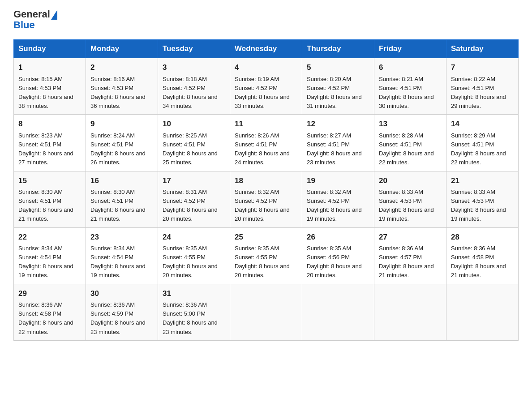 The image size is (532, 411). Describe the element at coordinates (266, 86) in the screenshot. I see `week-row-1: 1Sunrise: 8:15 AMSunset: 4:53 PMDaylight…` at that location.